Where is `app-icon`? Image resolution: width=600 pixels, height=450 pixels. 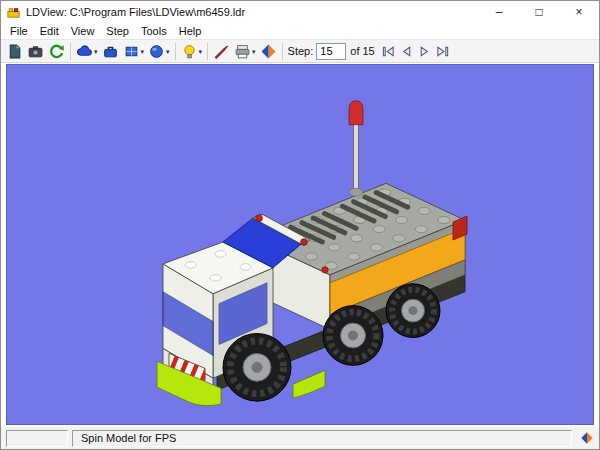
app-icon is located at coordinates (14, 12).